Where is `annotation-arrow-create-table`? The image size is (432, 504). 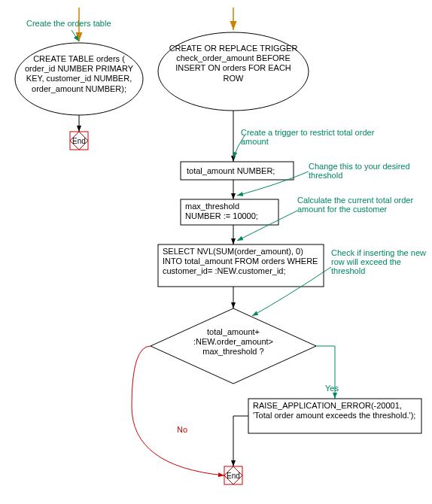
annotation-arrow-create-table is located at coordinates (75, 36).